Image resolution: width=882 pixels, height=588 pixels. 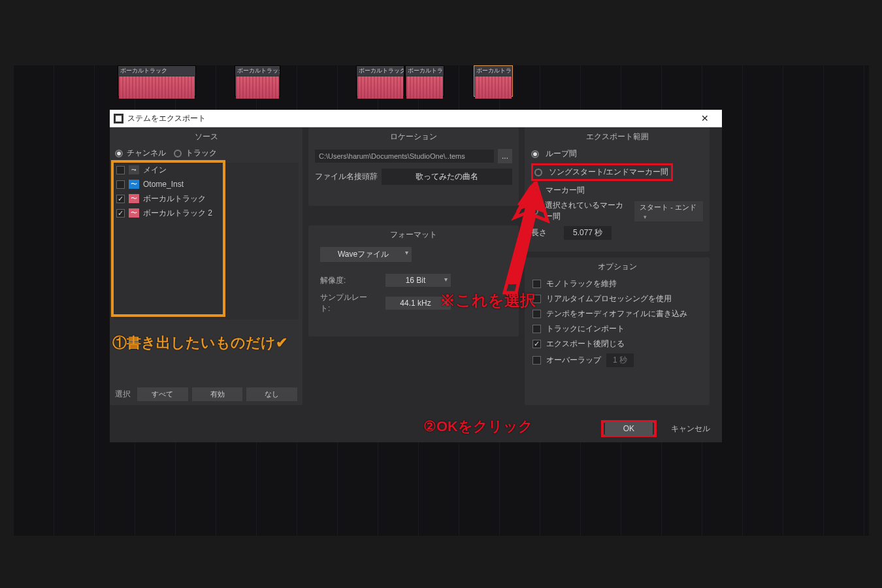 I want to click on browse-button: ..., so click(x=505, y=156).